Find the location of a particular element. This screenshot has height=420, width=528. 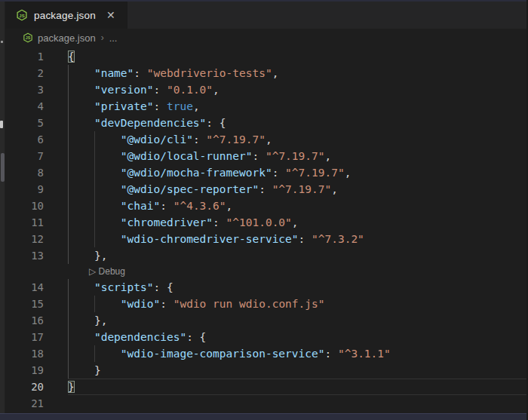

line-number: 6 is located at coordinates (36, 139).